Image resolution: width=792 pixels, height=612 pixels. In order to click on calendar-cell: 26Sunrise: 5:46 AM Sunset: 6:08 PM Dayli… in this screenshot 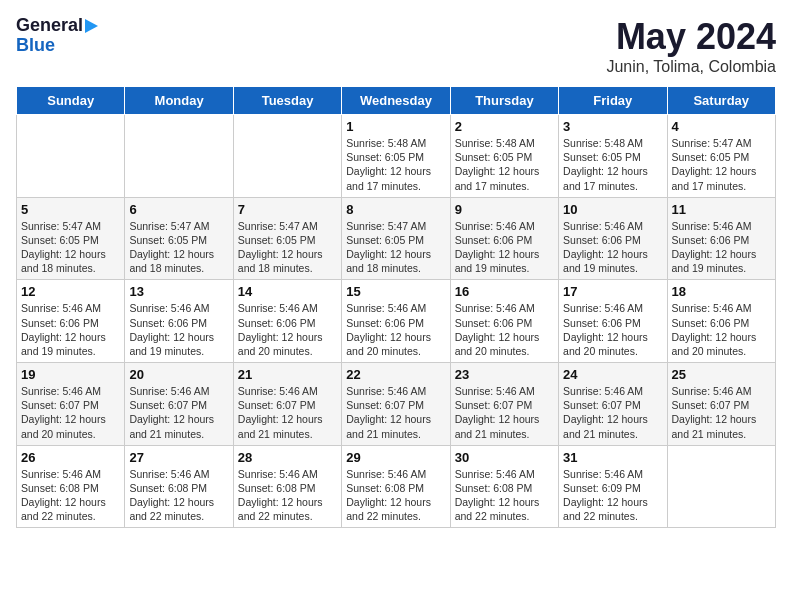, I will do `click(71, 486)`.